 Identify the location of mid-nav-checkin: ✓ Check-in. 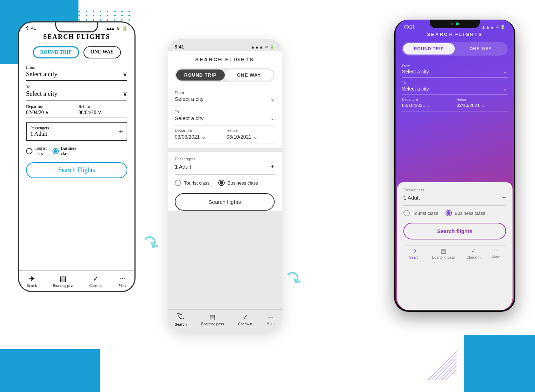
(245, 320).